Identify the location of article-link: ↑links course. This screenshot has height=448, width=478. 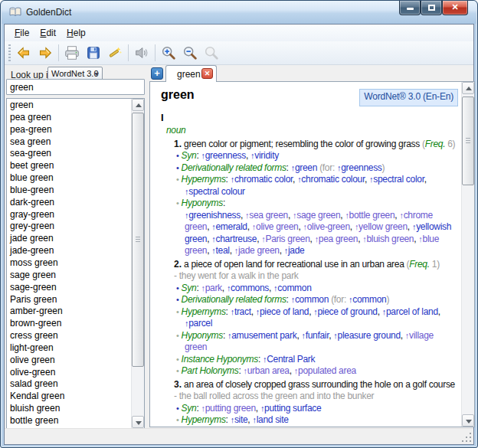
(319, 427).